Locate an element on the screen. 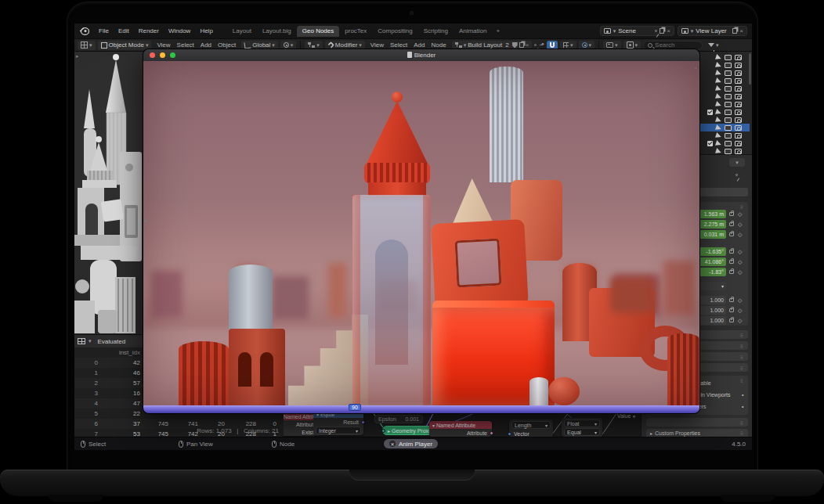  add-workspace-button: + is located at coordinates (498, 31).